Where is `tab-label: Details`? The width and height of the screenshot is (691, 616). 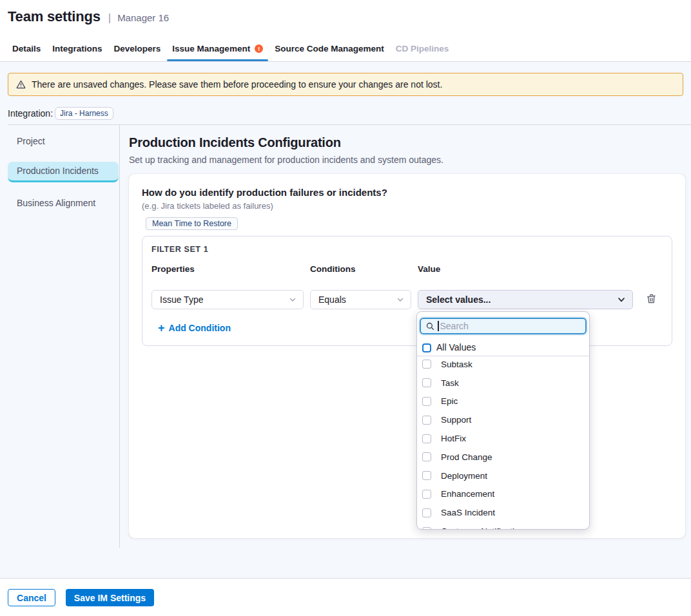
tab-label: Details is located at coordinates (26, 49).